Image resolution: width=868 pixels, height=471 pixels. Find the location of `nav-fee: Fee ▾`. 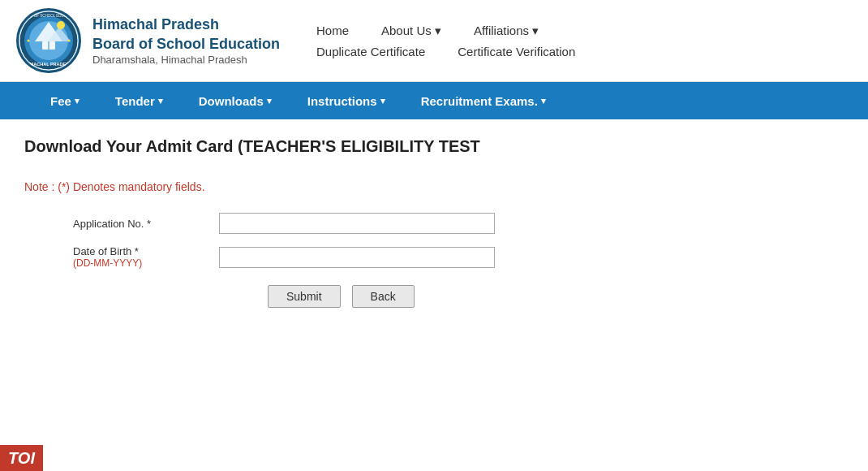

nav-fee: Fee ▾ is located at coordinates (65, 101).